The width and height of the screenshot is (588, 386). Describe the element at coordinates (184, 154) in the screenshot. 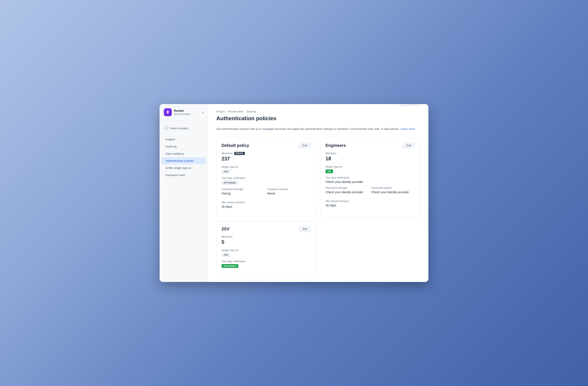

I see `sidebar-item-data-residency: Data residency` at that location.